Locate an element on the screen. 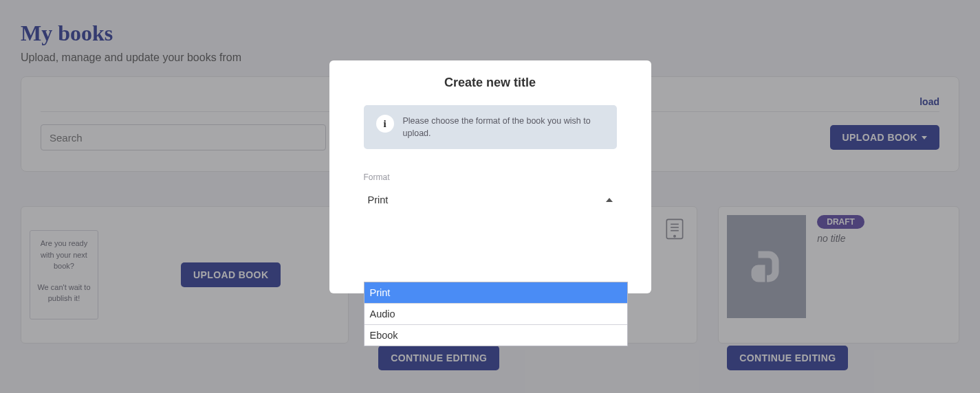 The width and height of the screenshot is (980, 393). format-label: Format is located at coordinates (490, 177).